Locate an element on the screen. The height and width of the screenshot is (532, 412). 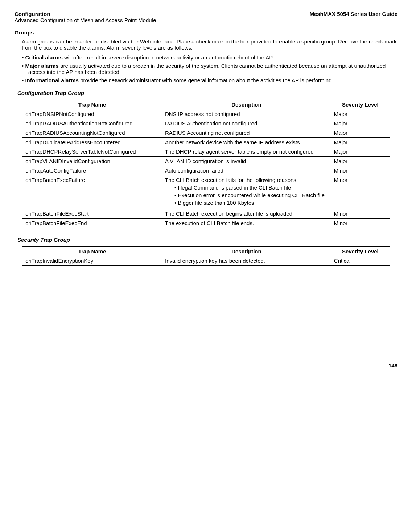
table-row: oriTrapInvalidEncryptionKey Invalid encr… is located at coordinates (206, 261).